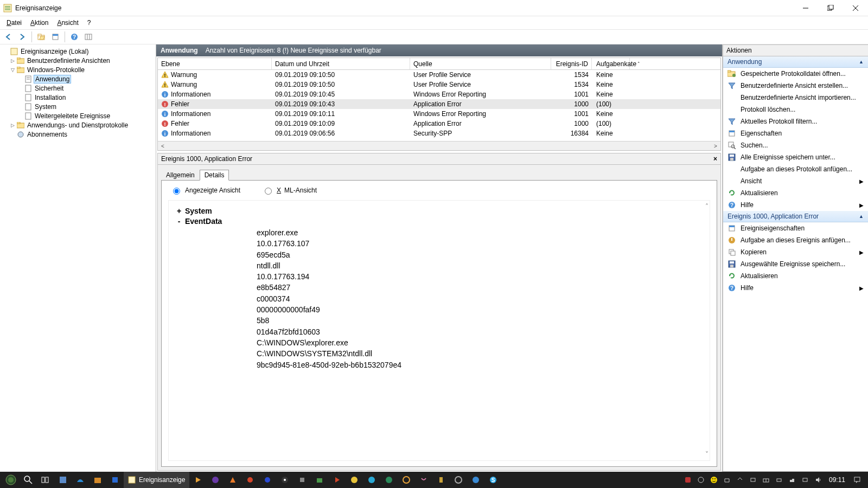 This screenshot has width=868, height=488. Describe the element at coordinates (716, 146) in the screenshot. I see `scroll-right-icon: >` at that location.